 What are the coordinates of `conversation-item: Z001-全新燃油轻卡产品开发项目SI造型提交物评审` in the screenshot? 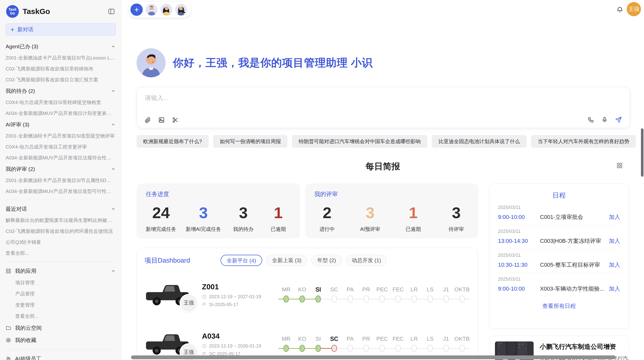 It's located at (61, 136).